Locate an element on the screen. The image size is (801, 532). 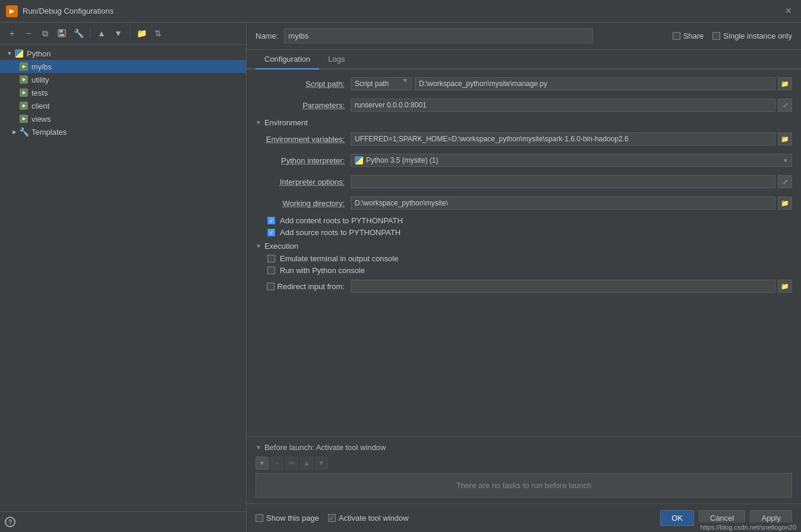
run-with-python-label: Run with Python console is located at coordinates (322, 271).